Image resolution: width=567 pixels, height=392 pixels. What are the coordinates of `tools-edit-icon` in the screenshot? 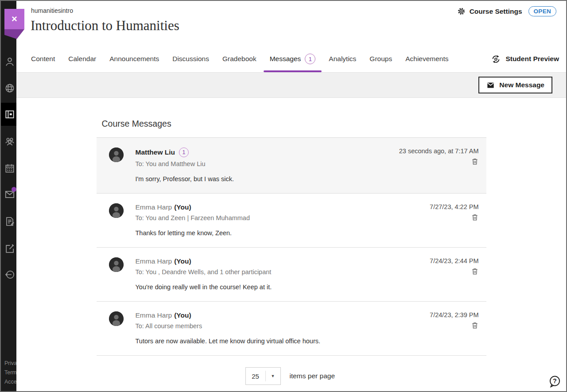 It's located at (10, 248).